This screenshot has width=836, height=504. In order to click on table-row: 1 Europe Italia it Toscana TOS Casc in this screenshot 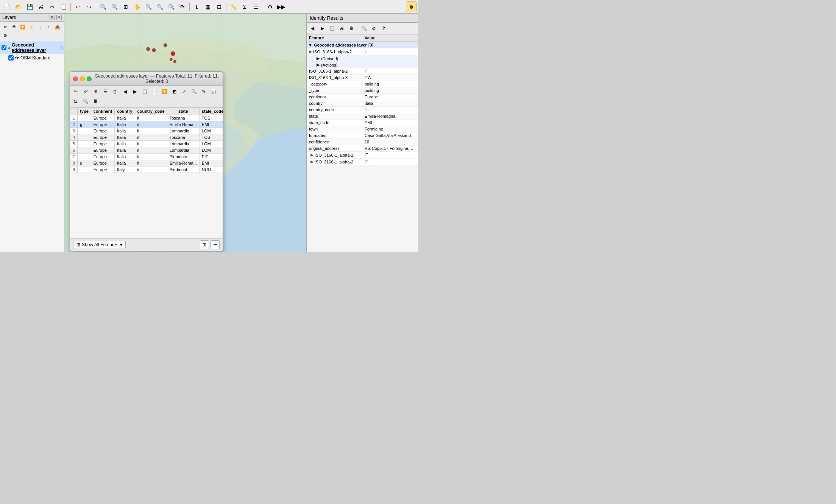, I will do `click(147, 118)`.